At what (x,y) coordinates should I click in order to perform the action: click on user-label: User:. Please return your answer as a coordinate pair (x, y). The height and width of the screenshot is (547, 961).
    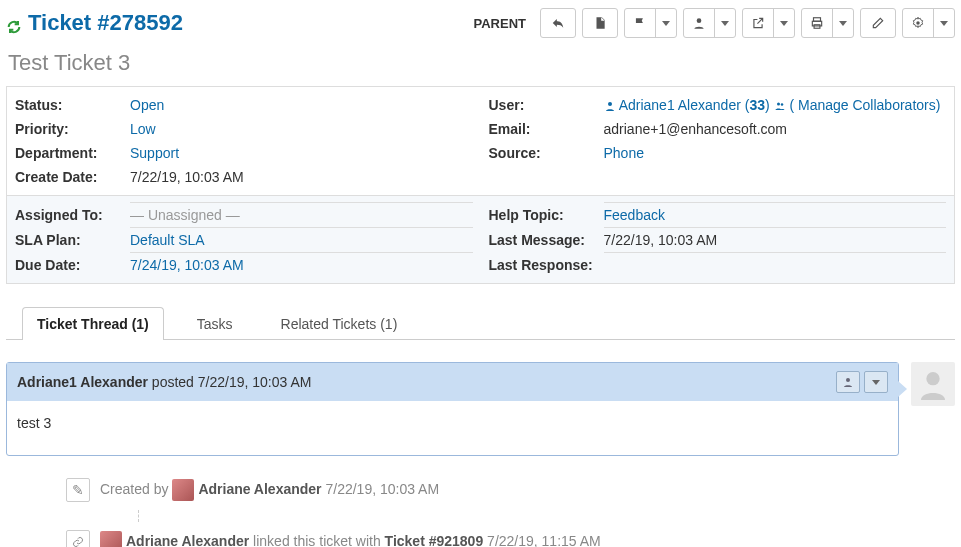
    Looking at the image, I should click on (546, 105).